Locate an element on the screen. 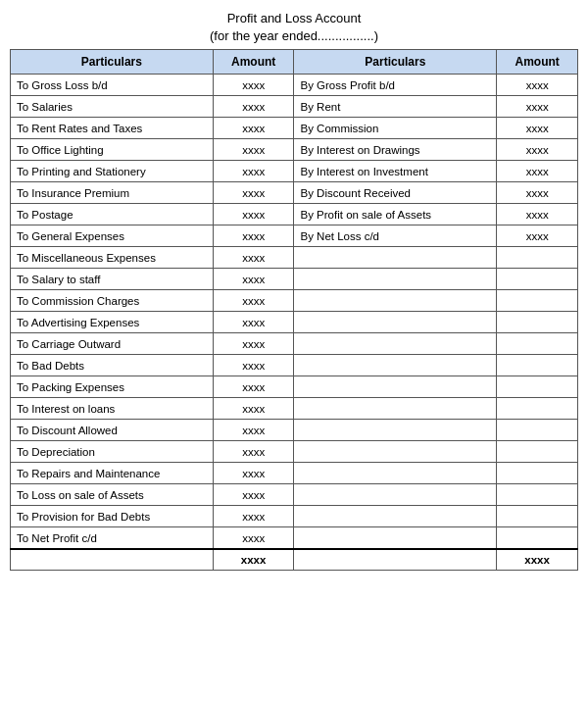  right-amount-5: xxxx is located at coordinates (537, 193).